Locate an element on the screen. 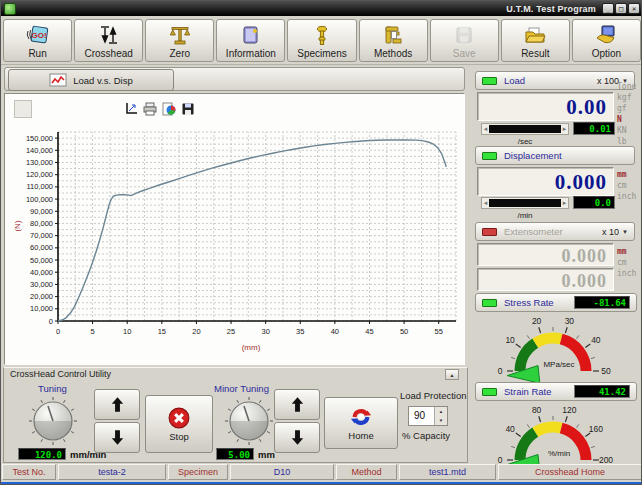 This screenshot has width=642, height=485. toolbar-button-specimens: Specimens is located at coordinates (322, 40).